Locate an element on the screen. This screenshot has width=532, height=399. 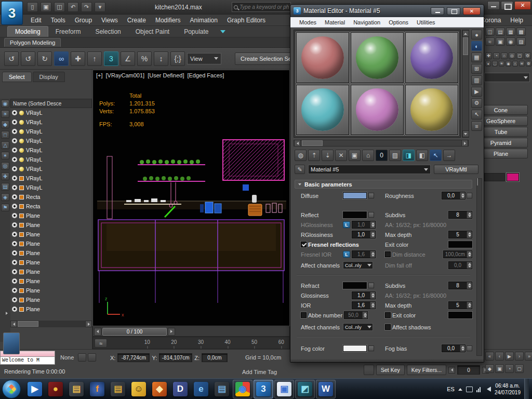
display-icon is located at coordinates (470, 390).